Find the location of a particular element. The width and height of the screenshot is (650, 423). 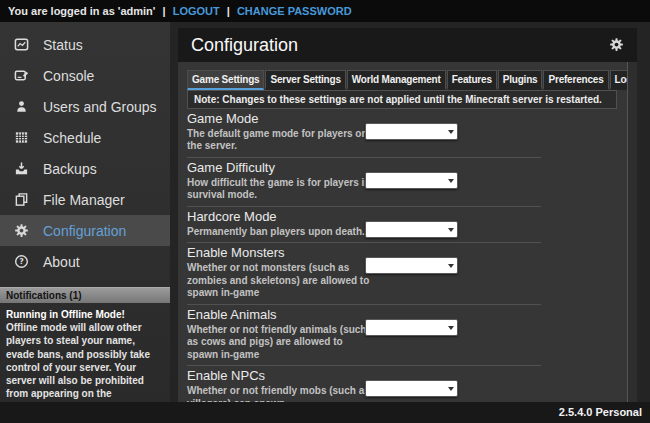

version-label: 2.5.4.0 Personal is located at coordinates (600, 412).